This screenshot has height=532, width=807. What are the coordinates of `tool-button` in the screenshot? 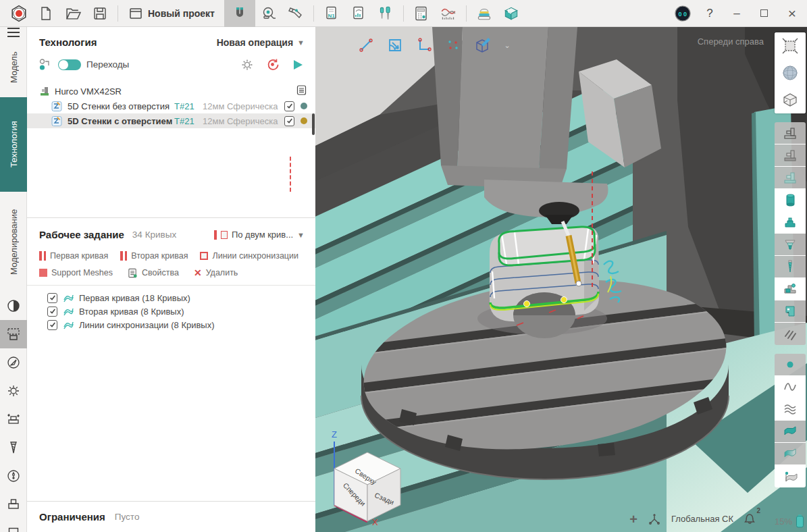 It's located at (14, 448).